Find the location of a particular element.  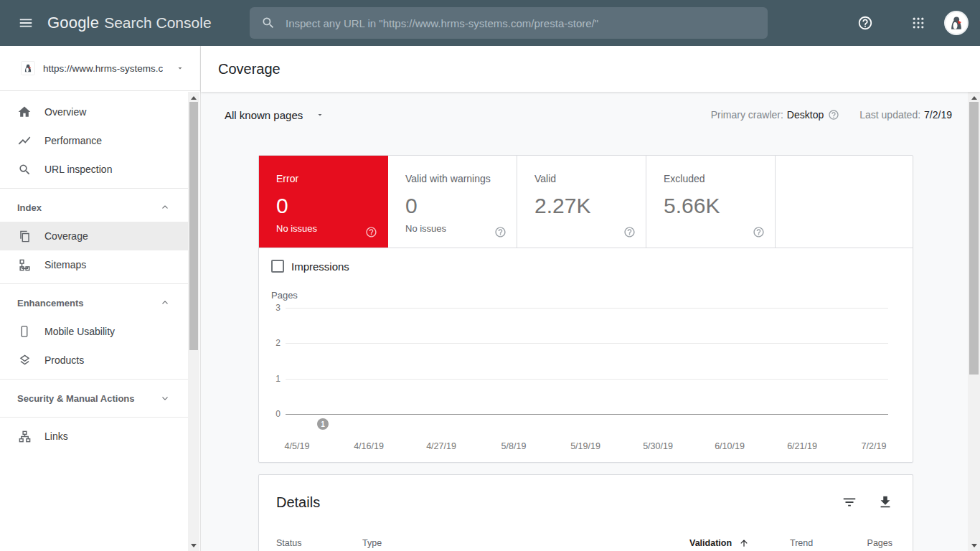

sidebar-section-enhancements: Enhancements is located at coordinates (95, 303).